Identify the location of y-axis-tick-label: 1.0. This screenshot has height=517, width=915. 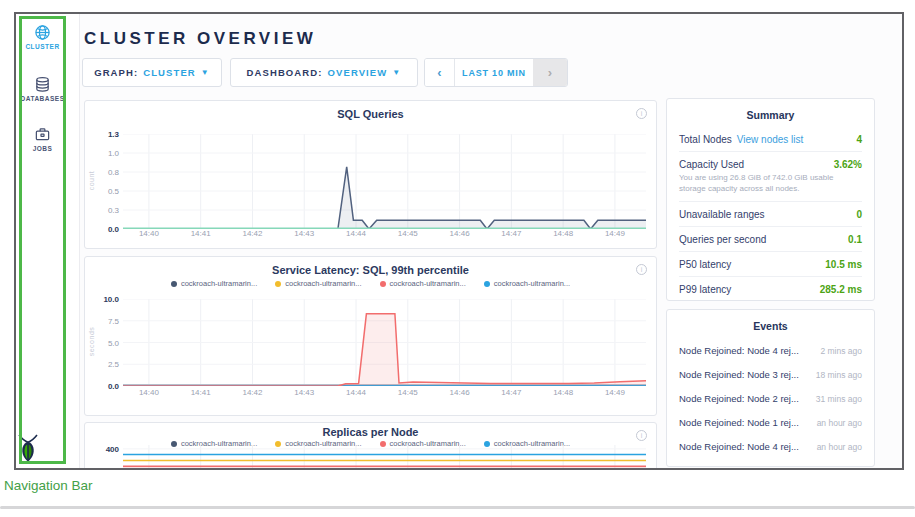
(104, 154).